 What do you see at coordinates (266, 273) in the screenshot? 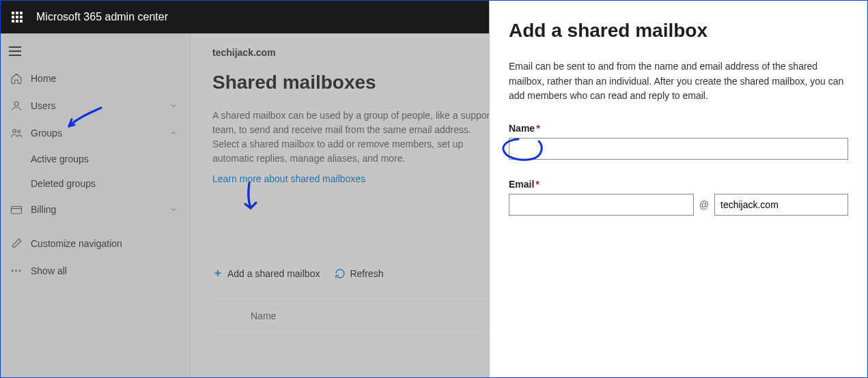
I see `add-shared-mailbox-button: ＋ Add a shared mailbox` at bounding box center [266, 273].